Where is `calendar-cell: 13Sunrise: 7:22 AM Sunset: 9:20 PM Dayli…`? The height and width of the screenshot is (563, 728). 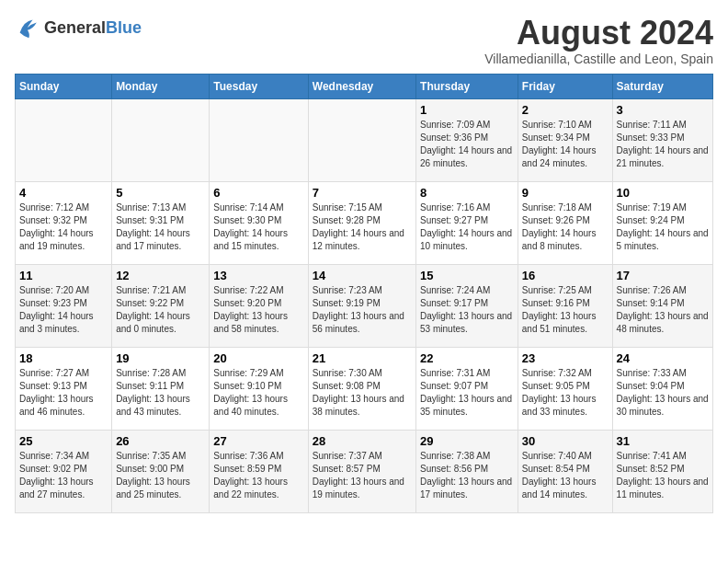 calendar-cell: 13Sunrise: 7:22 AM Sunset: 9:20 PM Dayli… is located at coordinates (259, 305).